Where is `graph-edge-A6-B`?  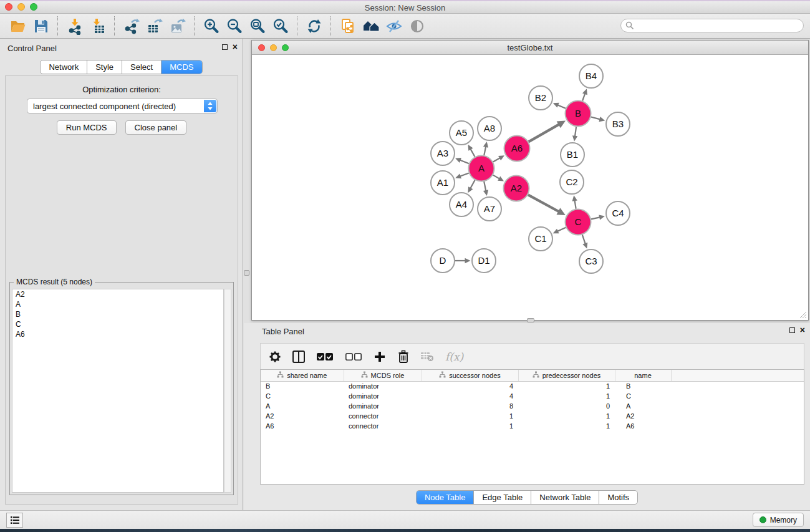
graph-edge-A6-B is located at coordinates (544, 133).